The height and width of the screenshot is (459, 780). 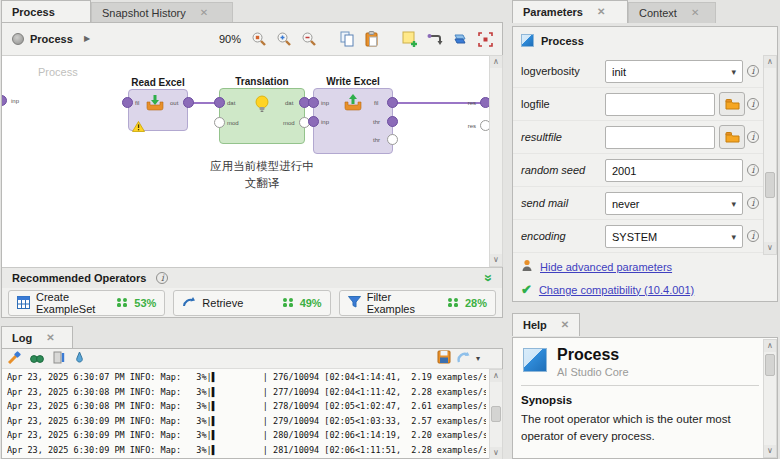 What do you see at coordinates (444, 359) in the screenshot?
I see `save-log-icon` at bounding box center [444, 359].